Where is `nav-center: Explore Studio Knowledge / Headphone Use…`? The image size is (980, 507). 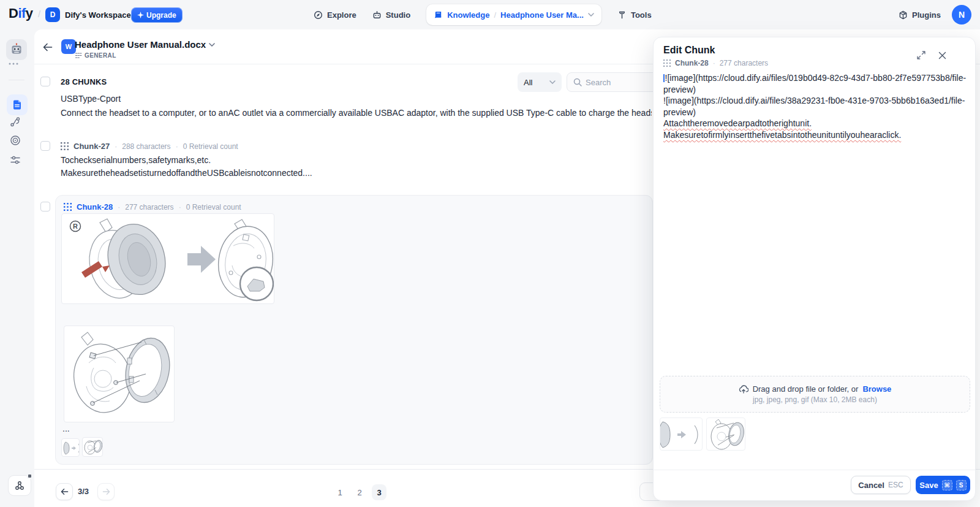
nav-center: Explore Studio Knowledge / Headphone Use… is located at coordinates (483, 15).